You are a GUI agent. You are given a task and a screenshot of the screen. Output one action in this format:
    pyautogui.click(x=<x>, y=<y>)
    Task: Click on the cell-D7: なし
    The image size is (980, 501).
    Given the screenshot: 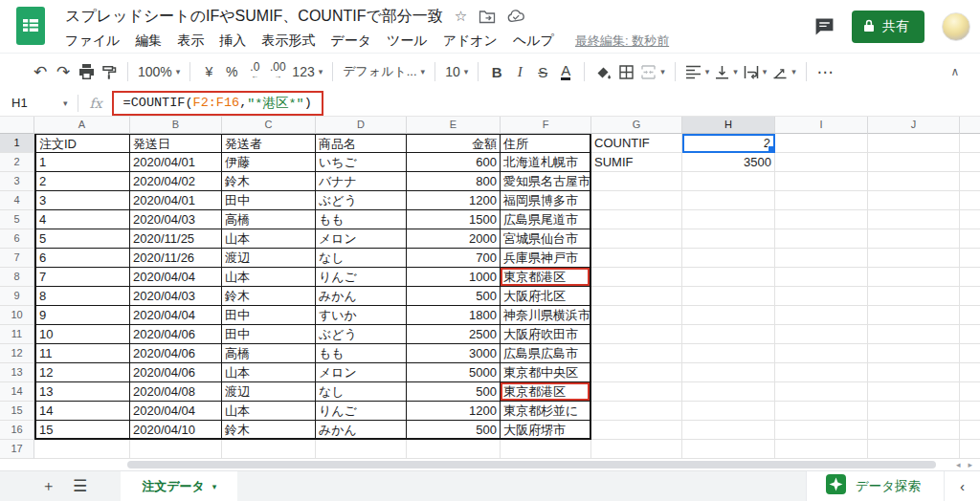 What is the action you would take?
    pyautogui.click(x=362, y=258)
    